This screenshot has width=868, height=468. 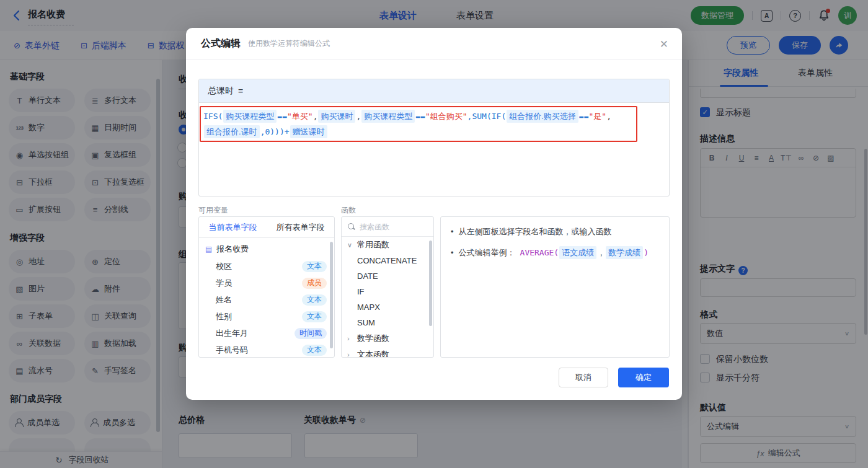 What do you see at coordinates (208, 249) in the screenshot?
I see `form-doc-icon: ▤` at bounding box center [208, 249].